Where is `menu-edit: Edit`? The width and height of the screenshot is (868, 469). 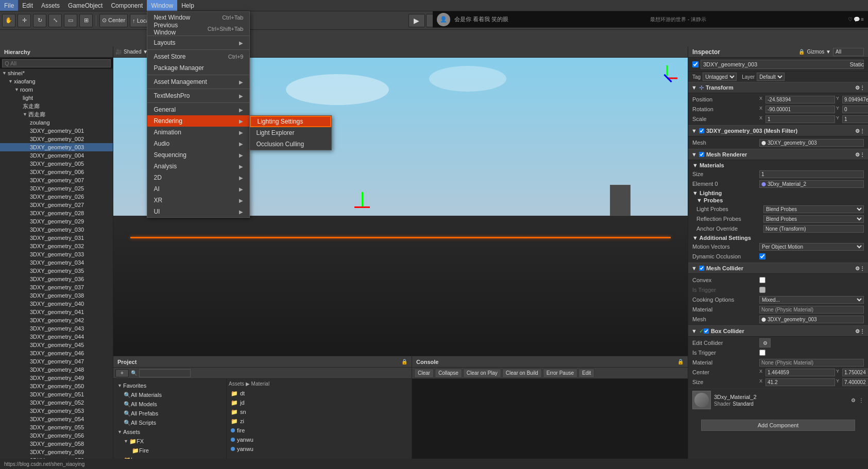
menu-edit: Edit is located at coordinates (28, 5).